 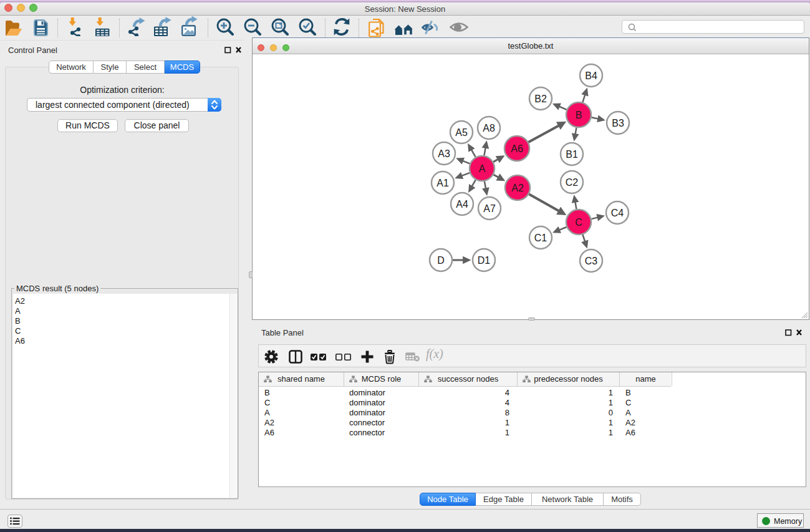 I want to click on svg-text: A3, so click(x=444, y=153).